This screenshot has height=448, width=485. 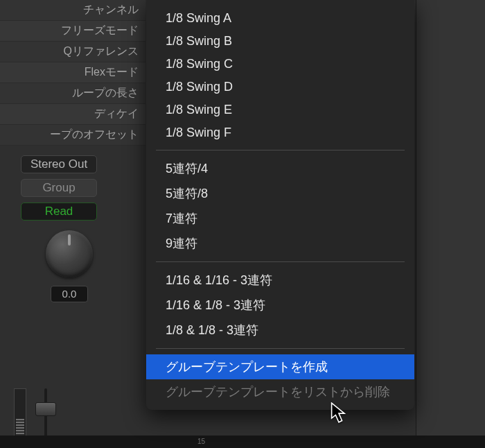 What do you see at coordinates (73, 114) in the screenshot?
I see `param-decay: ディケイ` at bounding box center [73, 114].